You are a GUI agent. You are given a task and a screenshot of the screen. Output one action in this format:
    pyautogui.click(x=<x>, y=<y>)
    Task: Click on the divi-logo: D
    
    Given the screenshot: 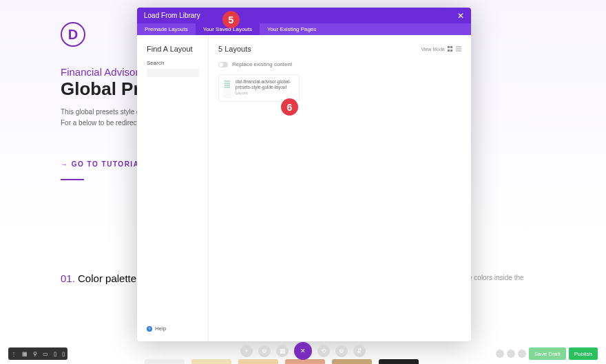 What is the action you would take?
    pyautogui.click(x=73, y=34)
    